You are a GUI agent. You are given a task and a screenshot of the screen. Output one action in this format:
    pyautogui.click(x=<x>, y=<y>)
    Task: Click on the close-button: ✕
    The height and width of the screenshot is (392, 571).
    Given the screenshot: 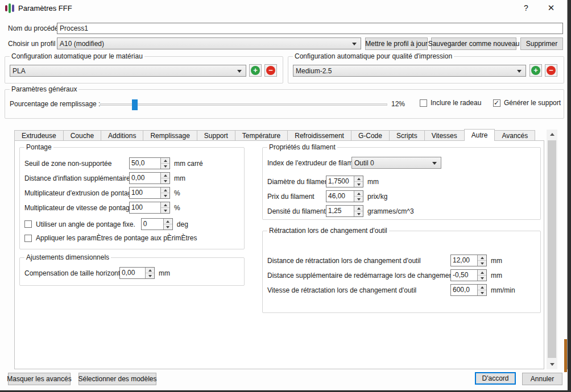 What is the action you would take?
    pyautogui.click(x=551, y=8)
    